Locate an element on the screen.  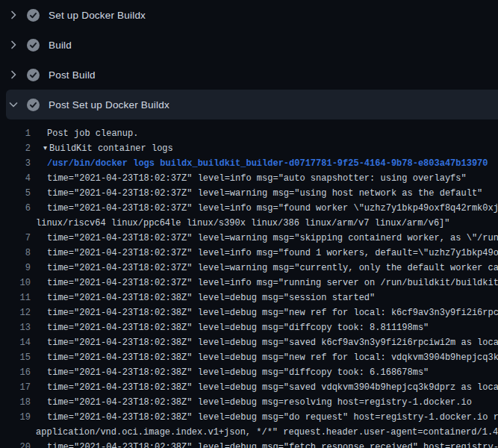
log-line: 5 ▼time="2021-04-23T18:02:37Z" level=war… is located at coordinates (249, 193).